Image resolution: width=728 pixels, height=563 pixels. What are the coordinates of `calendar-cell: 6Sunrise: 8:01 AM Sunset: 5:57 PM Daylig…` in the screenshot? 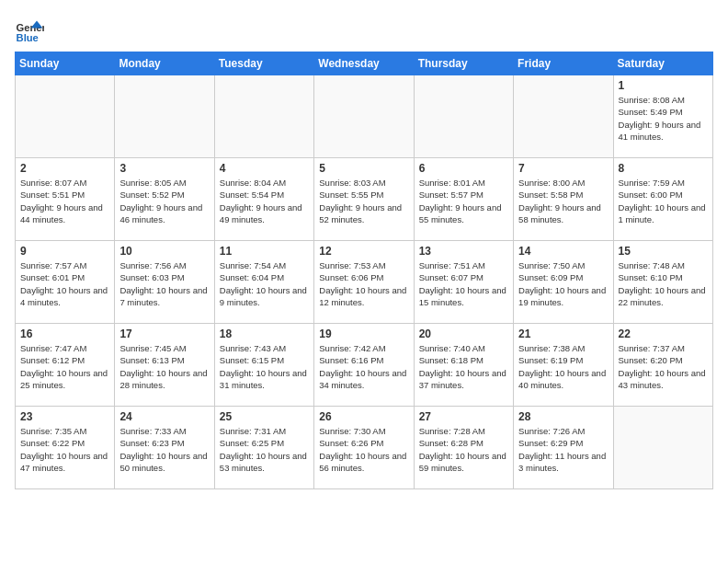 It's located at (463, 200).